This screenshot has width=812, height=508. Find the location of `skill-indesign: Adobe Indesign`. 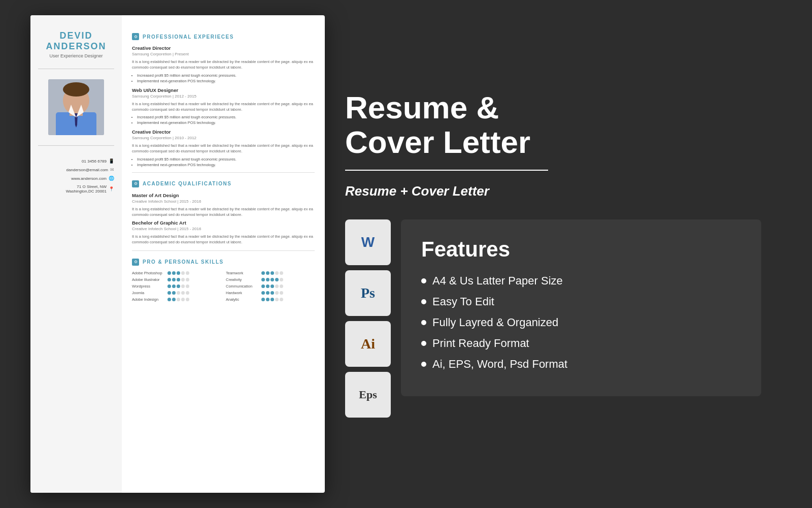

skill-indesign: Adobe Indesign is located at coordinates (177, 300).